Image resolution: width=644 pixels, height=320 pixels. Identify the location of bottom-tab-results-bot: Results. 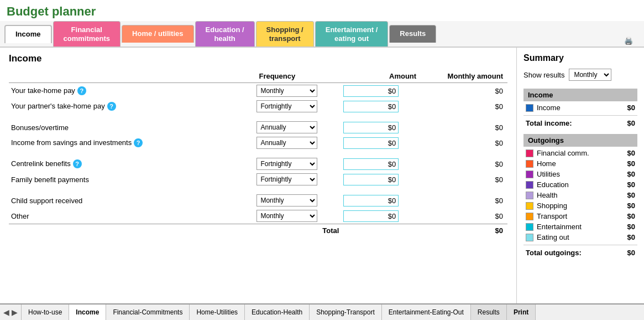
(489, 312).